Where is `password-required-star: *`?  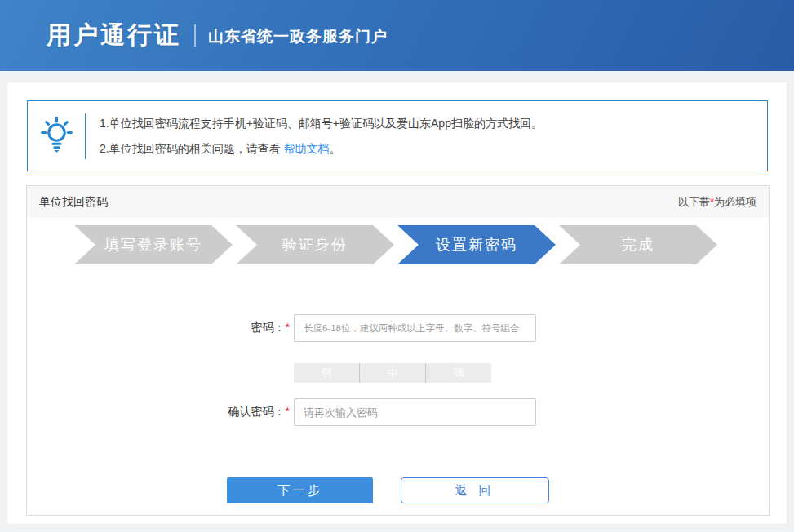 password-required-star: * is located at coordinates (287, 327).